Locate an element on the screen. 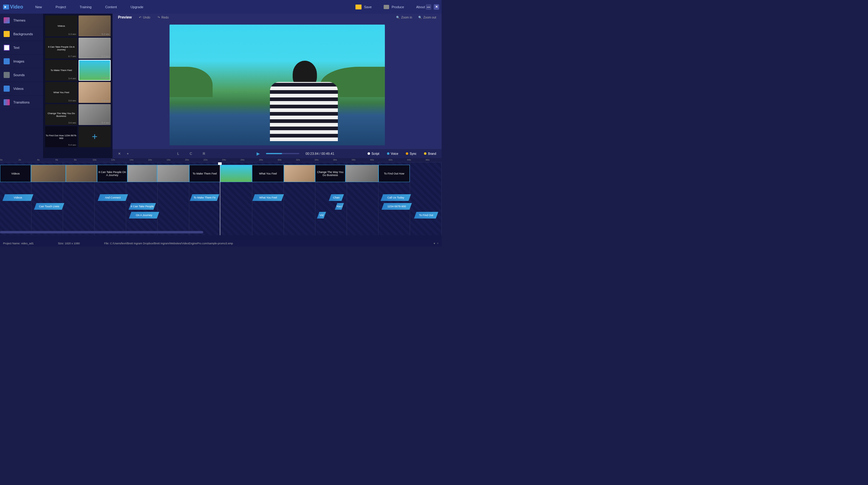  menu-new: New is located at coordinates (38, 7).